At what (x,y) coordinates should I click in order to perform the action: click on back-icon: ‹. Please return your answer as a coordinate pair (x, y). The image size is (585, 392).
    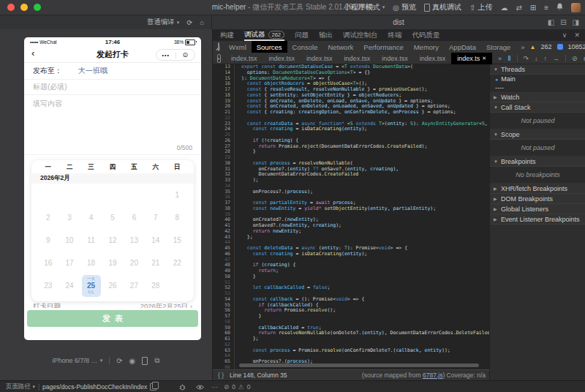
    Looking at the image, I should click on (33, 53).